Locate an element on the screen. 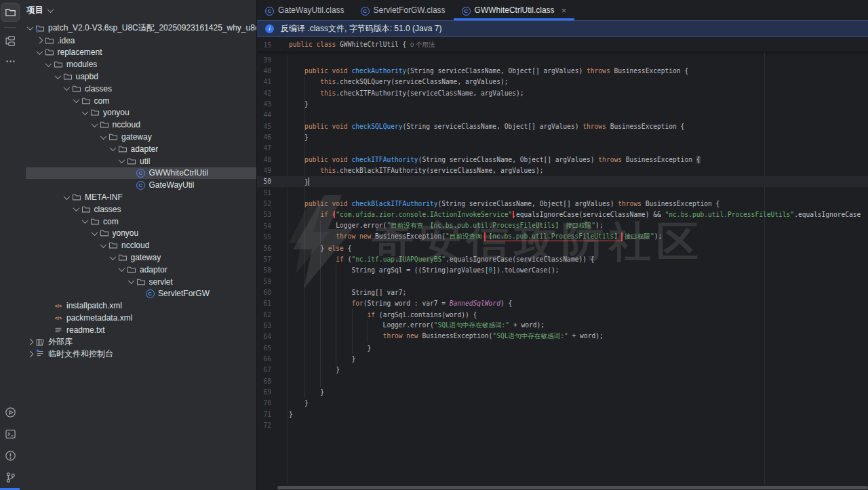 Image resolution: width=868 pixels, height=490 pixels. tree-item-installpatch.xml: </>installpatch.xml is located at coordinates (141, 306).